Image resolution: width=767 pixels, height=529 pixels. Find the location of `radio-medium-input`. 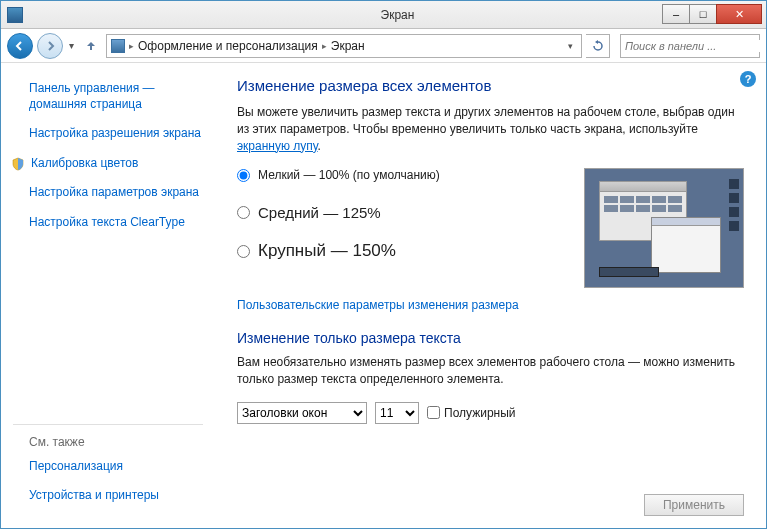

radio-medium-input is located at coordinates (244, 212).